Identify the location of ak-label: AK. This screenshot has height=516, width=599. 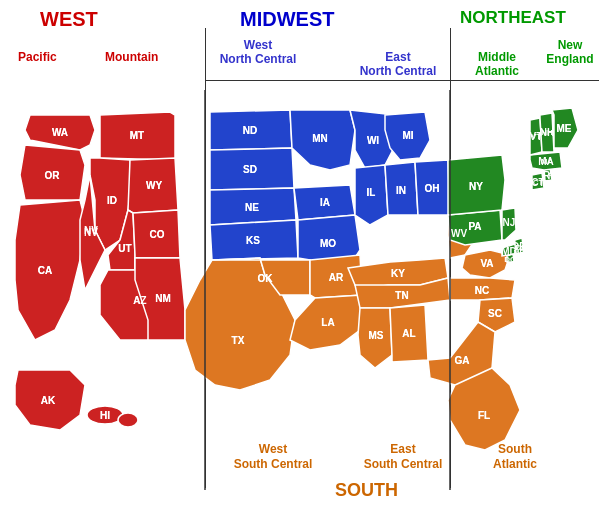
(48, 400).